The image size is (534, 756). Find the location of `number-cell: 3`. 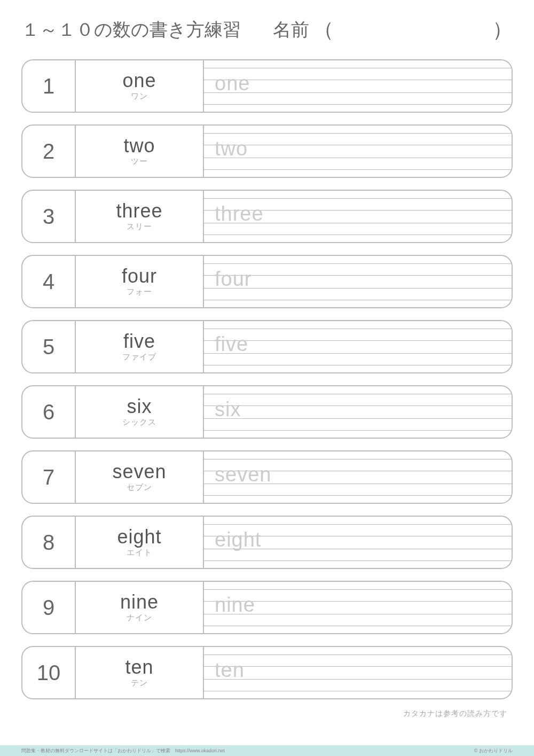

number-cell: 3 is located at coordinates (49, 216).